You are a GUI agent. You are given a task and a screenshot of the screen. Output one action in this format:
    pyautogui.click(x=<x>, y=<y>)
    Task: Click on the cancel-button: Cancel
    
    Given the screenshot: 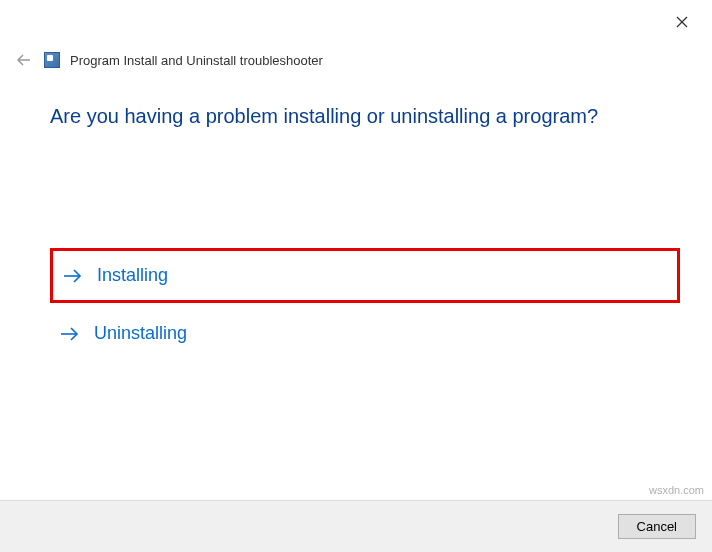 What is the action you would take?
    pyautogui.click(x=657, y=526)
    